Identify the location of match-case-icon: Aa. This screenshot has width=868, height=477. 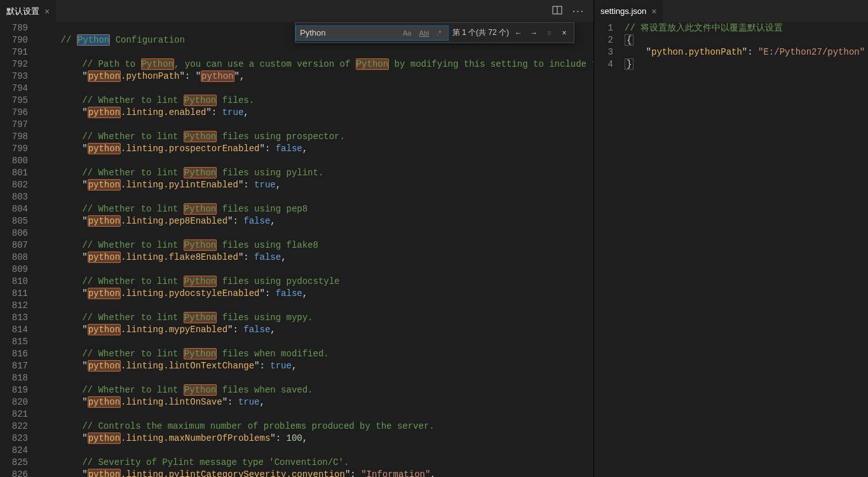
(407, 33).